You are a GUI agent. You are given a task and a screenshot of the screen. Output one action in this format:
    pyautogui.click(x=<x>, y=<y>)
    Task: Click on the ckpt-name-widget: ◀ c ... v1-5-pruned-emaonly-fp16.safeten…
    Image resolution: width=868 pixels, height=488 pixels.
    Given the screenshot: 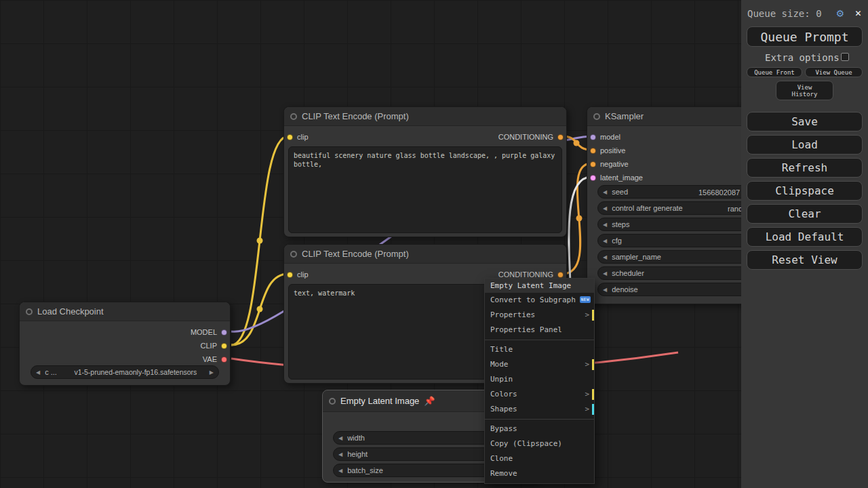 What is the action you would take?
    pyautogui.click(x=125, y=372)
    